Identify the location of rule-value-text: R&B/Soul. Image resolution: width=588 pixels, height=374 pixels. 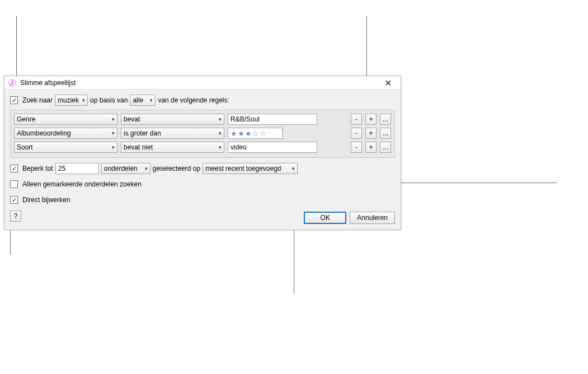
(245, 119).